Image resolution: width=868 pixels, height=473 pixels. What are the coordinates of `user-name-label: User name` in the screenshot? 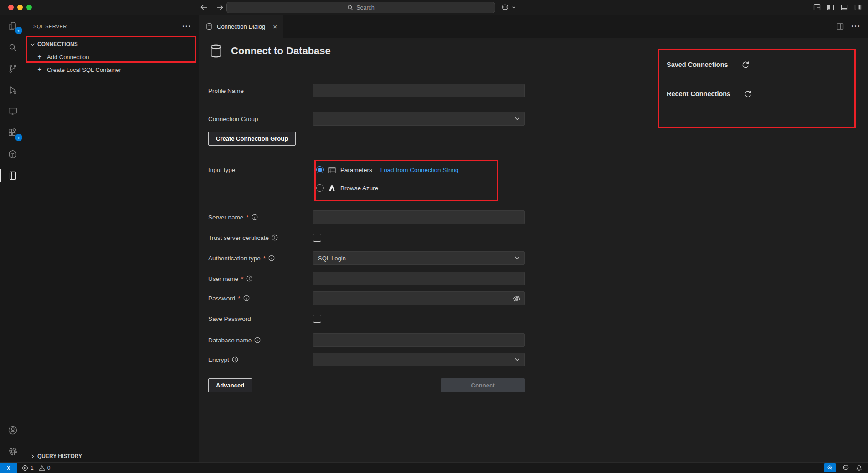 It's located at (223, 279).